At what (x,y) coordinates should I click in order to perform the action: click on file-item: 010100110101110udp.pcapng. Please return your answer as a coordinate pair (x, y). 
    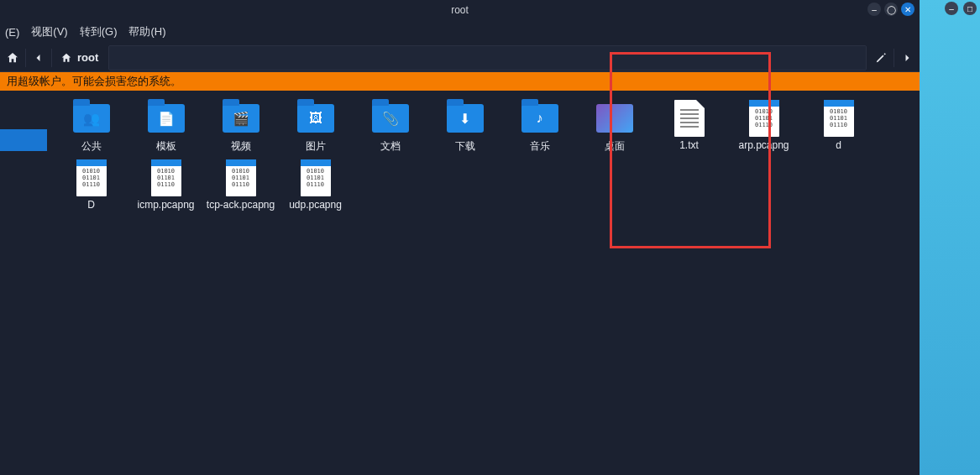
    Looking at the image, I should click on (316, 186).